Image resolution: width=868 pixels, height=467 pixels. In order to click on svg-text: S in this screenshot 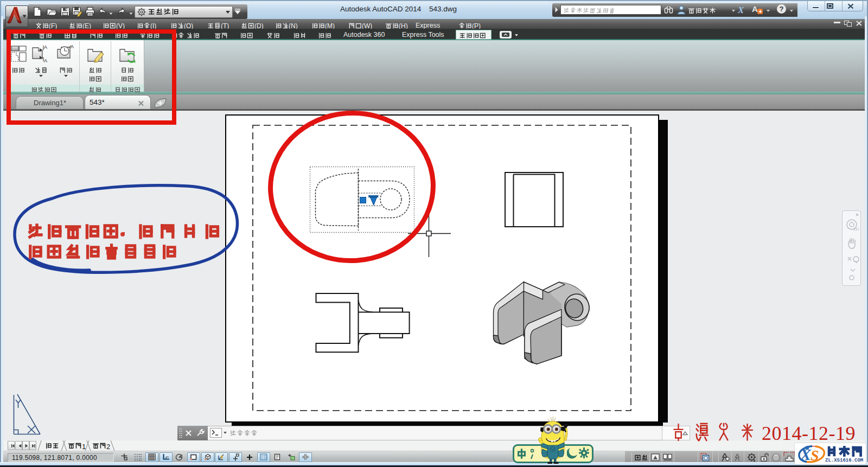, I will do `click(815, 456)`.